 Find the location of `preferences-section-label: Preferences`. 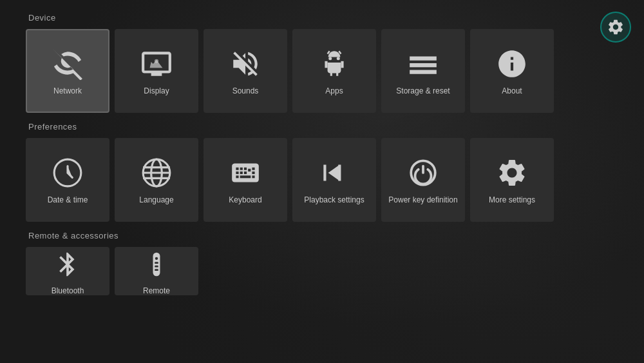

preferences-section-label: Preferences is located at coordinates (323, 126).